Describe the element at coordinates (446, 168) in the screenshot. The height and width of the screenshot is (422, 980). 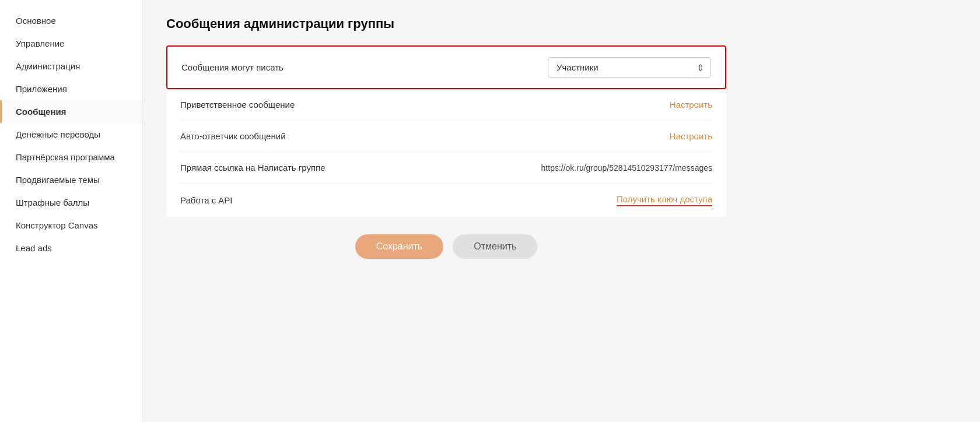
I see `info-row-direct-link: Прямая ссылка на Написать группеhttps://…` at that location.